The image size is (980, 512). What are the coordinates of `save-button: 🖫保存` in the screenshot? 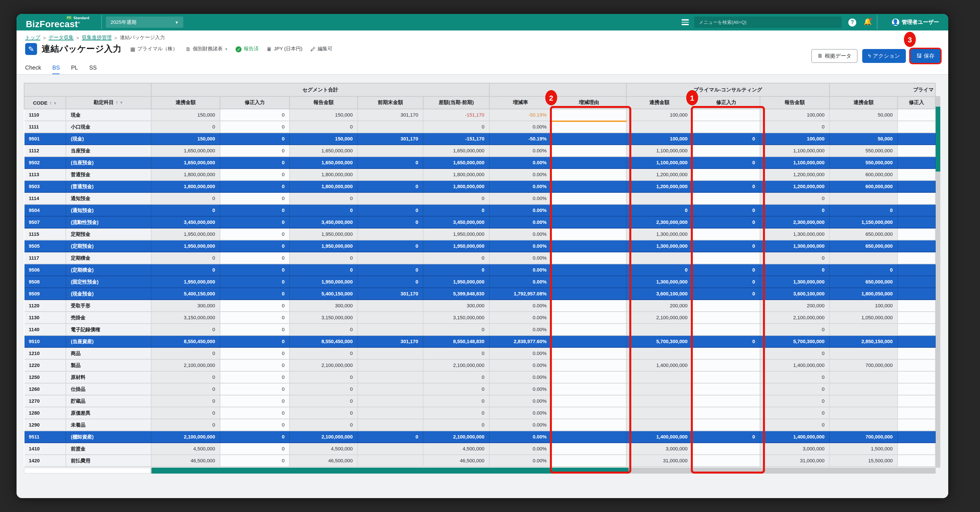 It's located at (925, 56).